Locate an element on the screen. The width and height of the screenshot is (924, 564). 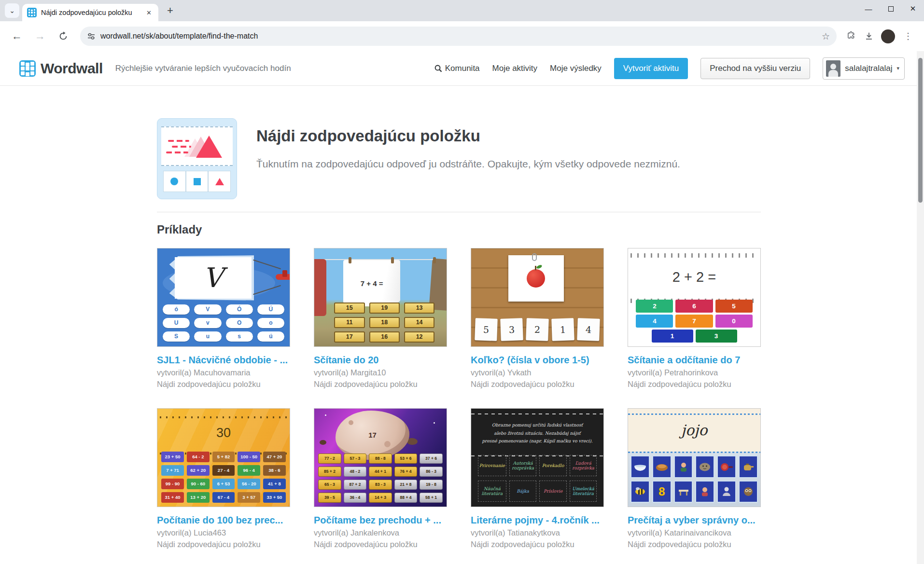
activity-thumbnail: 17 77 - 257 - 388 - 853 + 637 + 685 + 24… is located at coordinates (380, 457).